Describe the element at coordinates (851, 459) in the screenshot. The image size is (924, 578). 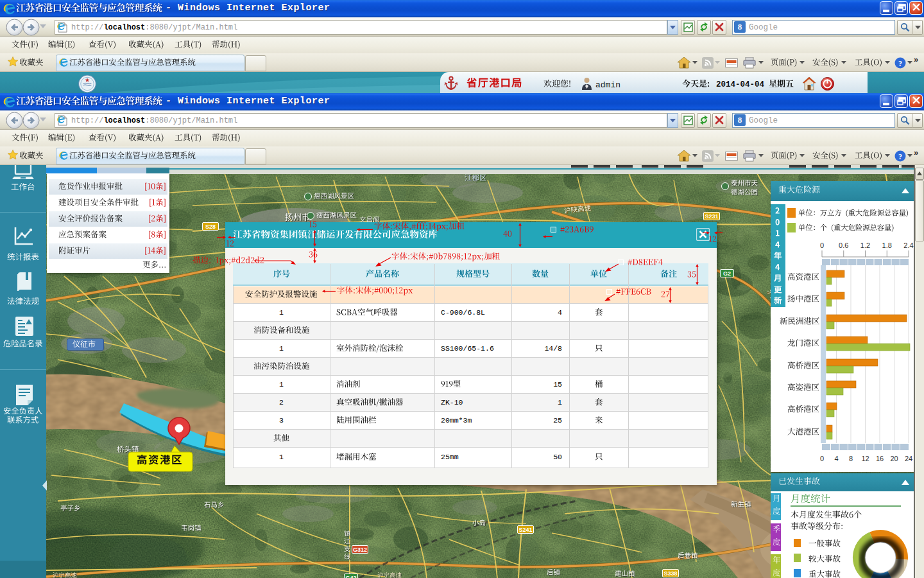
I see `svg-text: 8` at that location.